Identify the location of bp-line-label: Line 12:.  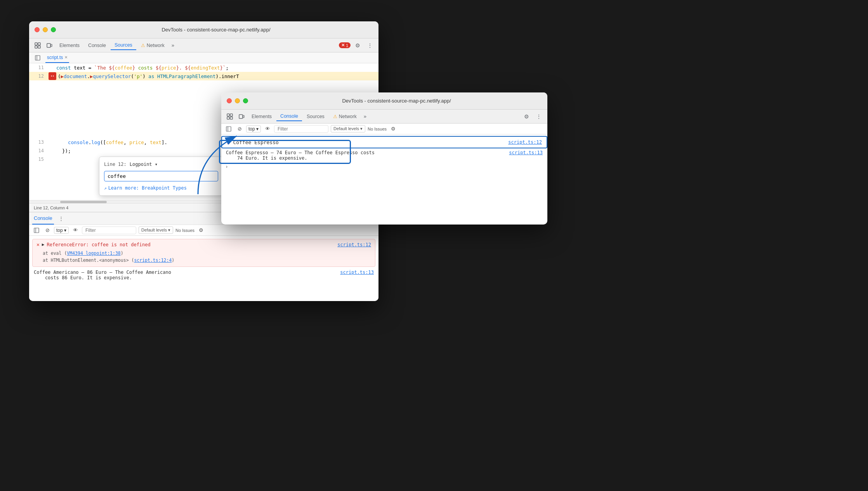
(115, 164).